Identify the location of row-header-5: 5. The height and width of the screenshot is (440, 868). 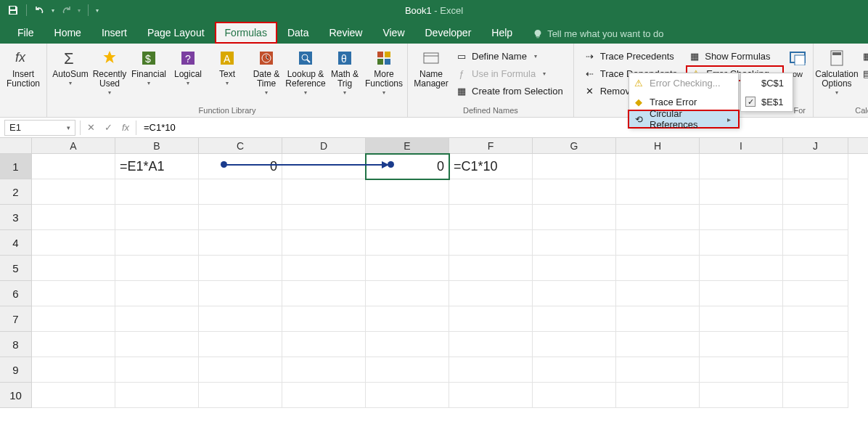
(16, 269).